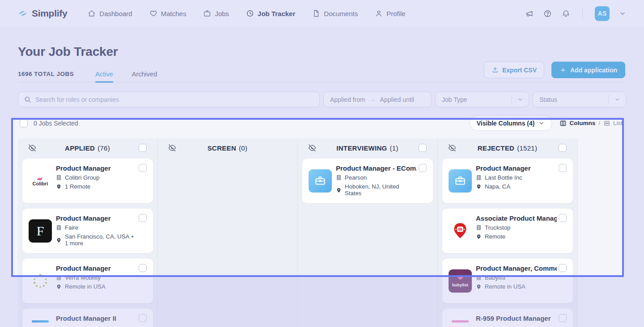 The image size is (644, 327). I want to click on megaphone-icon, so click(529, 13).